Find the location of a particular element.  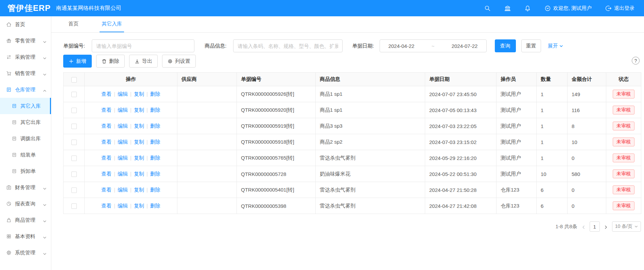

cell-bill-no: QTRK00000005765[转] is located at coordinates (276, 158).